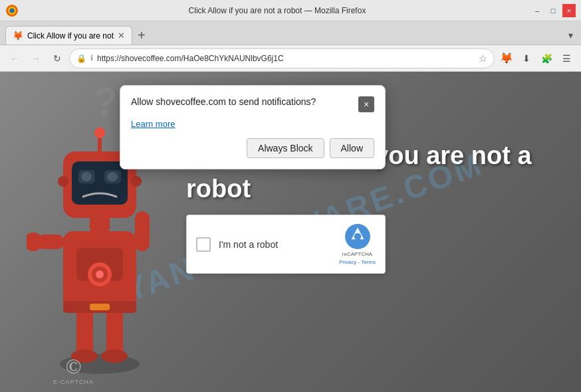  What do you see at coordinates (553, 11) in the screenshot?
I see `maximize-button: □` at bounding box center [553, 11].